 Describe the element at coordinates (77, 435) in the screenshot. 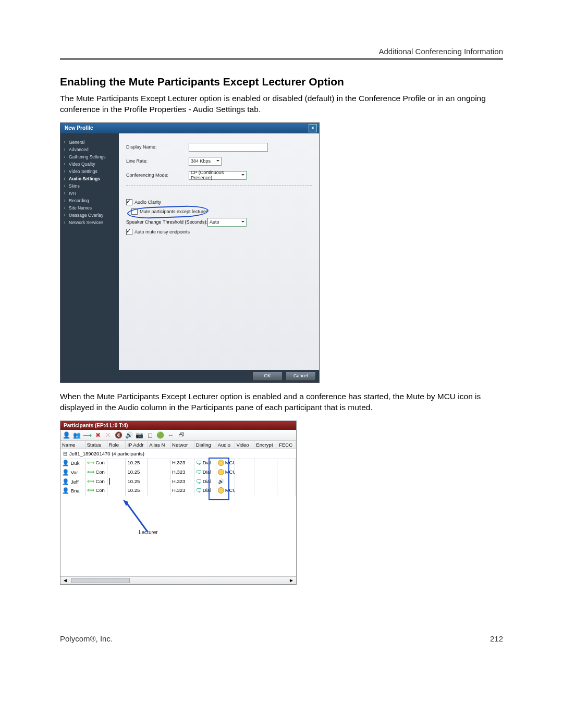

I see `add-participant2-icon: 👥` at that location.